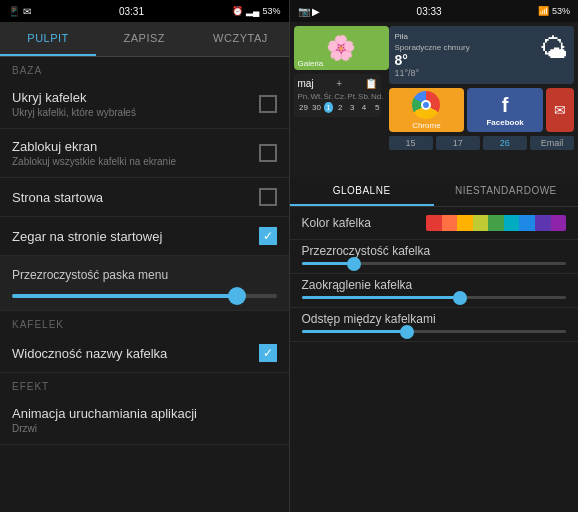 The width and height of the screenshot is (578, 512). What do you see at coordinates (434, 298) in the screenshot?
I see `slider-zaokraglenie-track` at bounding box center [434, 298].